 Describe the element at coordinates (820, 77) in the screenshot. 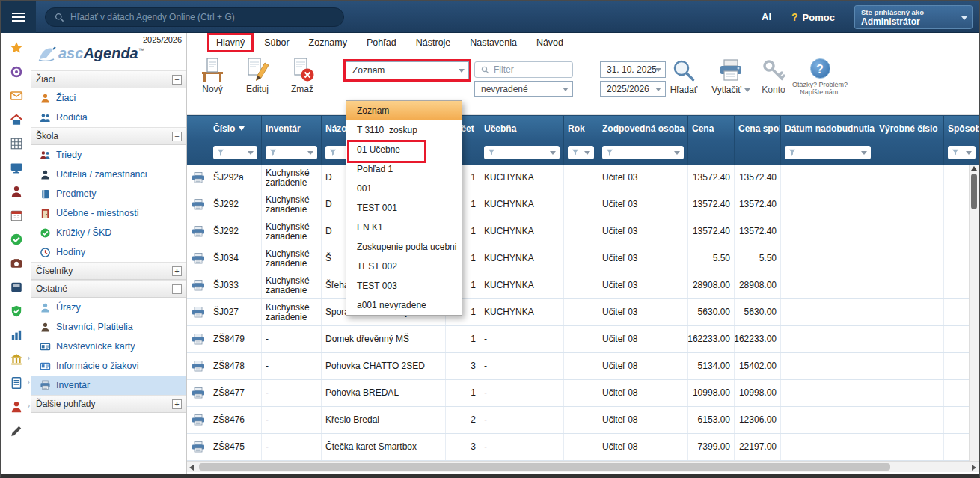

I see `questions-button: ? Otázky? Problém? Napíšte nám.` at that location.